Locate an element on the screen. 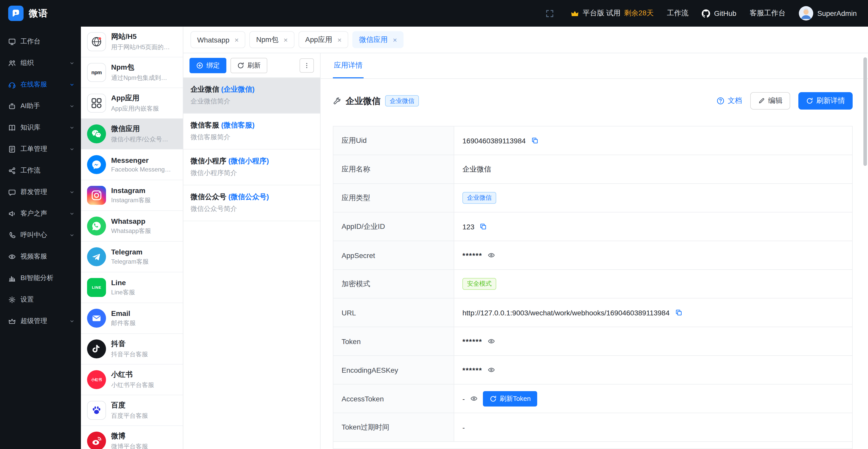  channel-name: 网站/H5 is located at coordinates (141, 36).